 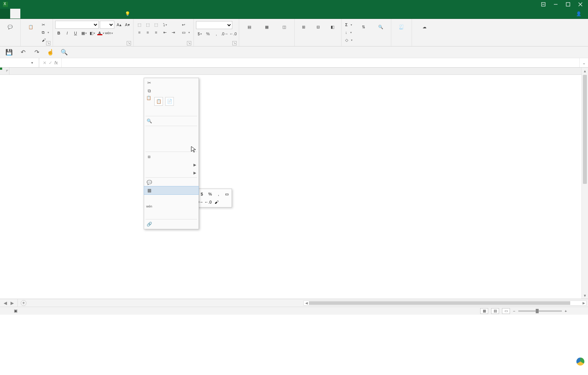 What do you see at coordinates (332, 27) in the screenshot?
I see `format-cells-button: ◧` at bounding box center [332, 27].